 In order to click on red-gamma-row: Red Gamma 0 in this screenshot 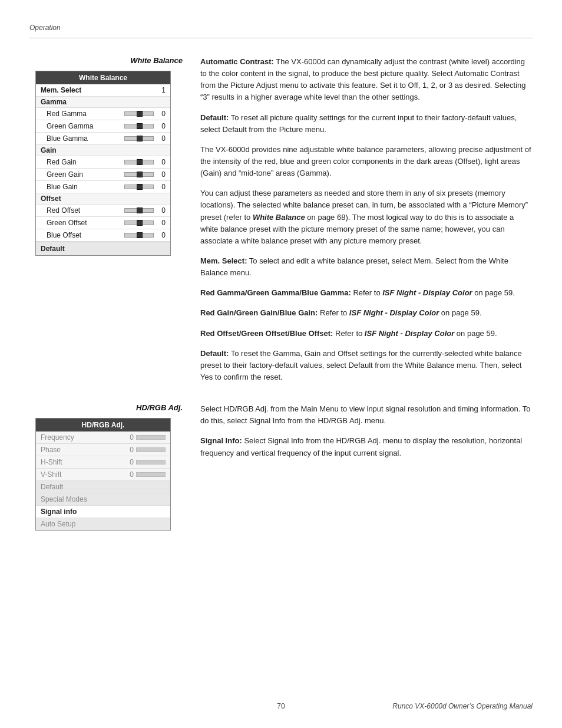, I will do `click(103, 114)`.